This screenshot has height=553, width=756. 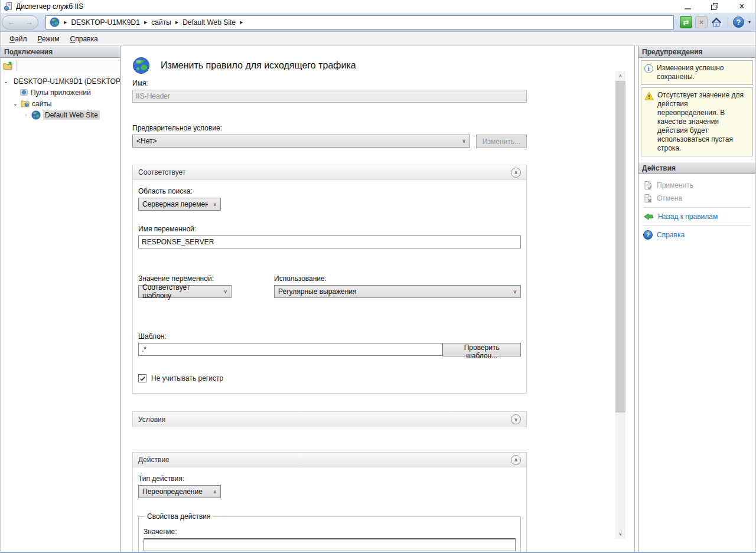 What do you see at coordinates (345, 6) in the screenshot?
I see `window-title: Диспетчер служб IIS` at bounding box center [345, 6].